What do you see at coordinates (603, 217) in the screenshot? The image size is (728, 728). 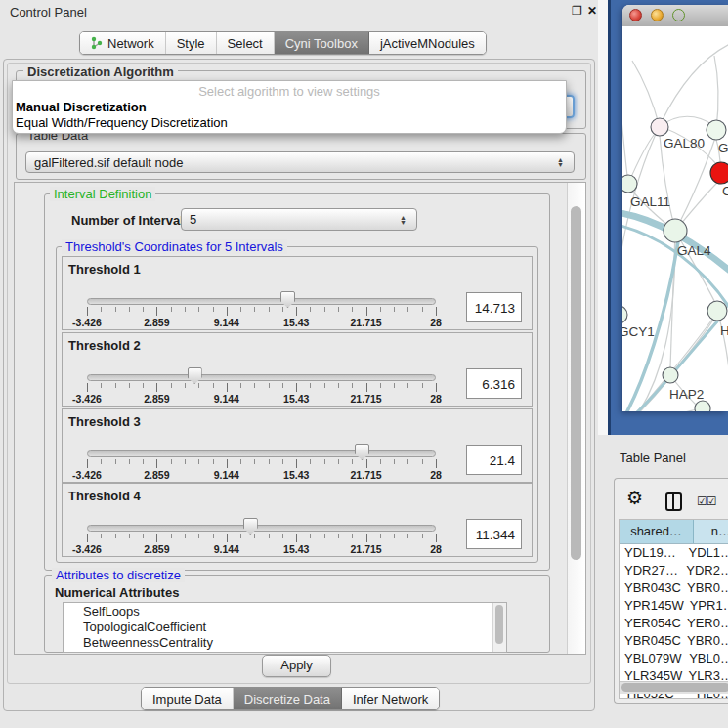 I see `panel-divider` at bounding box center [603, 217].